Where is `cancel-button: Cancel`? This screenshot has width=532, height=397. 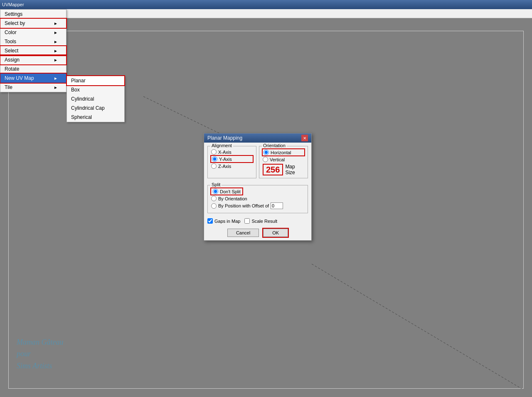 cancel-button: Cancel is located at coordinates (243, 233).